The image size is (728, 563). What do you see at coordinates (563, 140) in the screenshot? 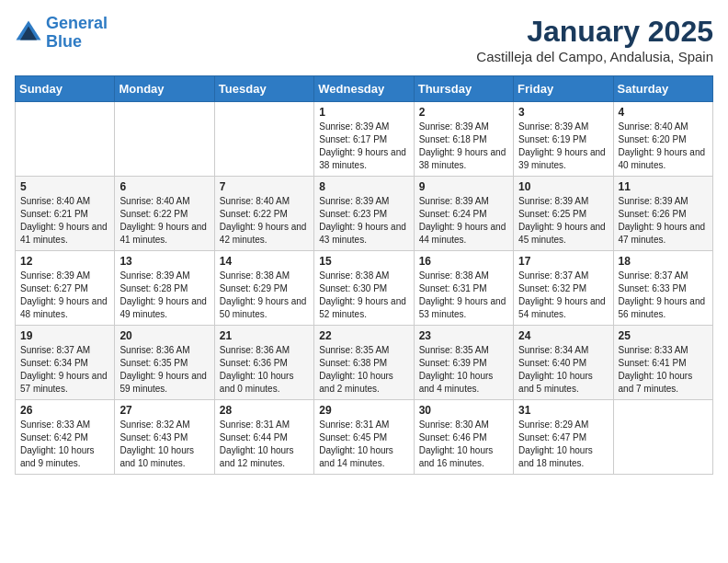
I see `calendar-cell: 3Sunrise: 8:39 AM Sunset: 6:19 PM Daylig…` at bounding box center [563, 140].